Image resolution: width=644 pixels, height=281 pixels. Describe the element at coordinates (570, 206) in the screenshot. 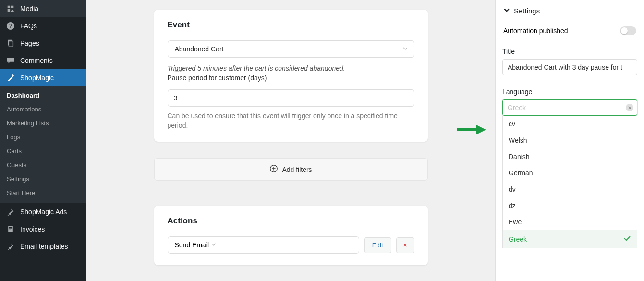

I see `language-option: dz` at that location.